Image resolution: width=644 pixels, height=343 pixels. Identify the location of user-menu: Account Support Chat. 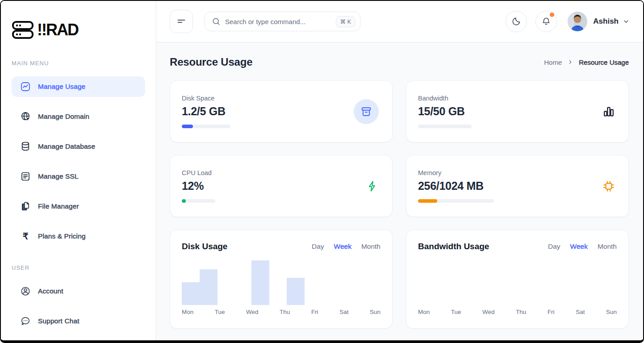
(79, 306).